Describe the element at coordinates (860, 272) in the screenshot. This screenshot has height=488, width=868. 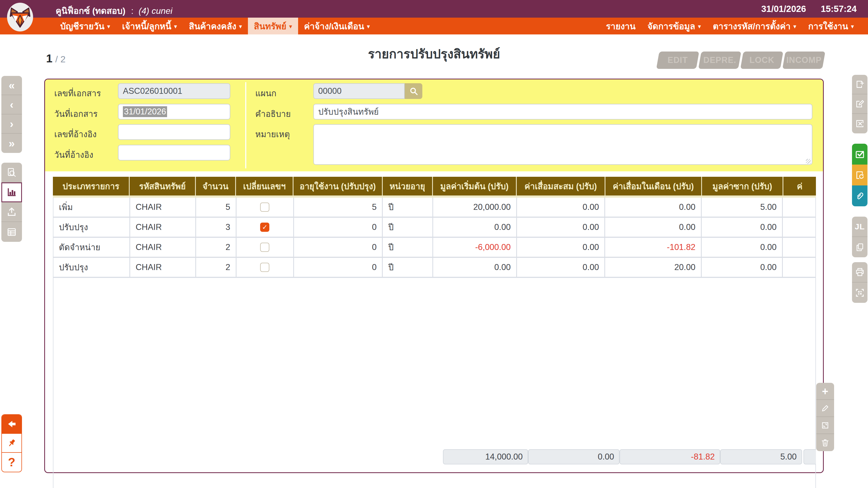
I see `print-button` at that location.